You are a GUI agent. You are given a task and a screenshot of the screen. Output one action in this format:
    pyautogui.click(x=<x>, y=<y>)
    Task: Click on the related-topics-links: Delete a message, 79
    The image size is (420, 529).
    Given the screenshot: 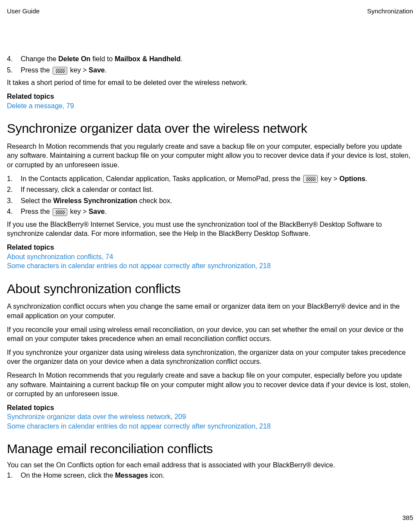 What is the action you would take?
    pyautogui.click(x=210, y=106)
    